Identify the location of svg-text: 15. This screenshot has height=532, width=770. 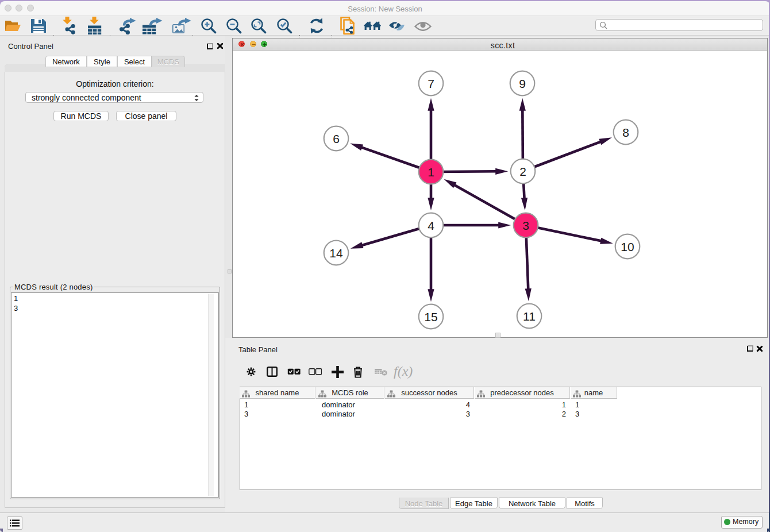
(431, 317).